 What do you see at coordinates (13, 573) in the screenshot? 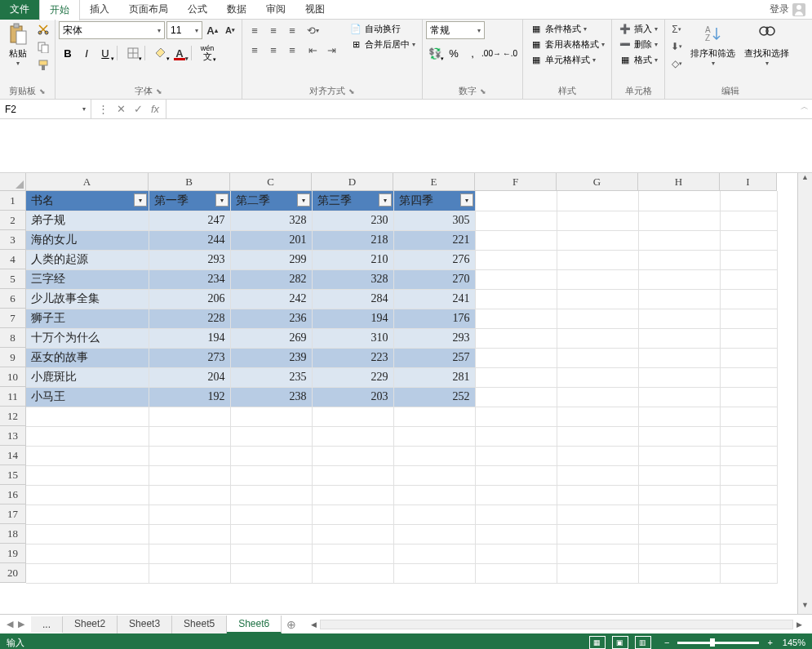
I see `row-header-20: 20` at bounding box center [13, 573].